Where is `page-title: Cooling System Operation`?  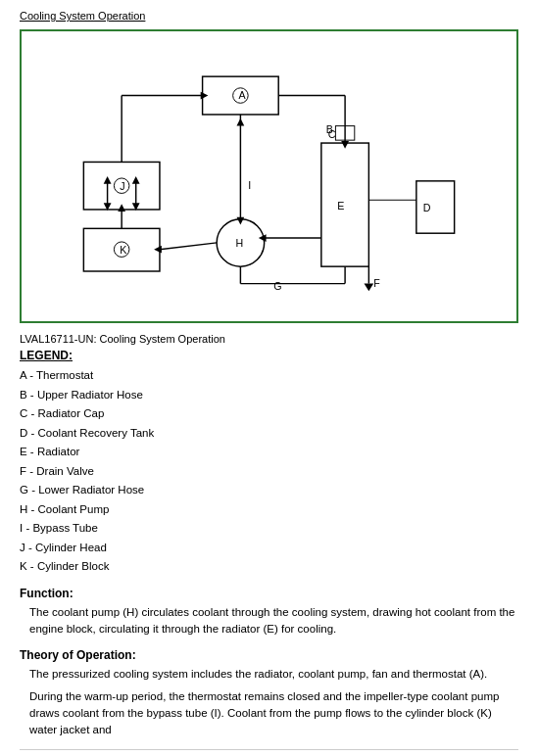 page-title: Cooling System Operation is located at coordinates (269, 16).